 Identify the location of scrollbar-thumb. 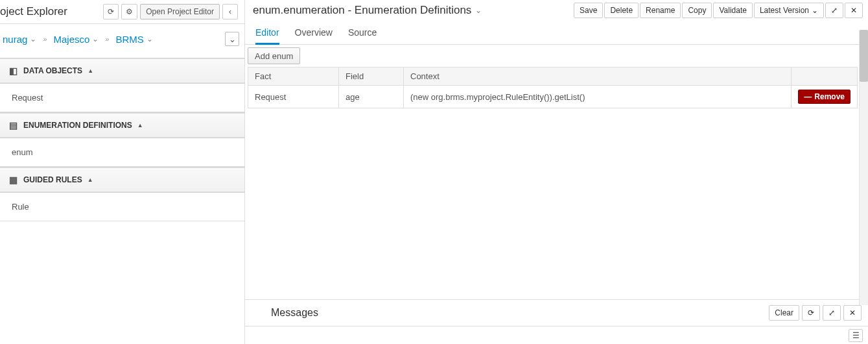
(863, 56).